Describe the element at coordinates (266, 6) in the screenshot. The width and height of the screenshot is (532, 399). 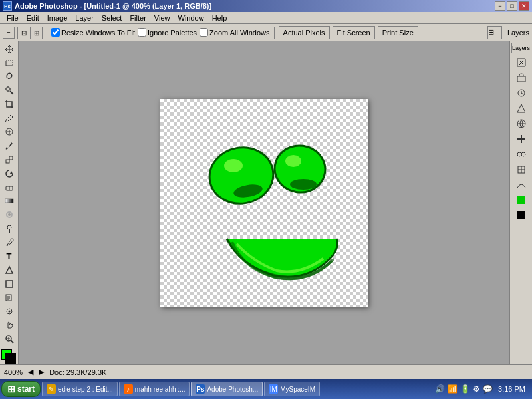
I see `title-bar: Ps Adobe Photoshop - [Untitled-1 @ 400% …` at that location.